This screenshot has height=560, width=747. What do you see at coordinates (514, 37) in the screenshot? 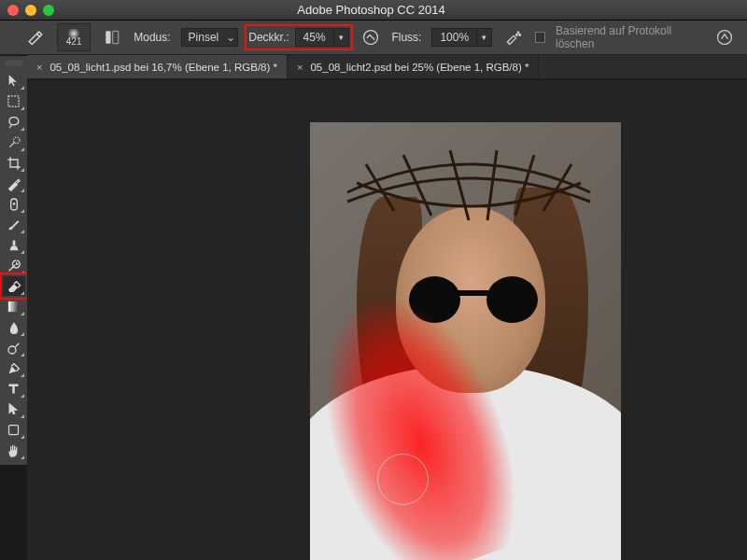
I see `airbrush-toggle` at bounding box center [514, 37].